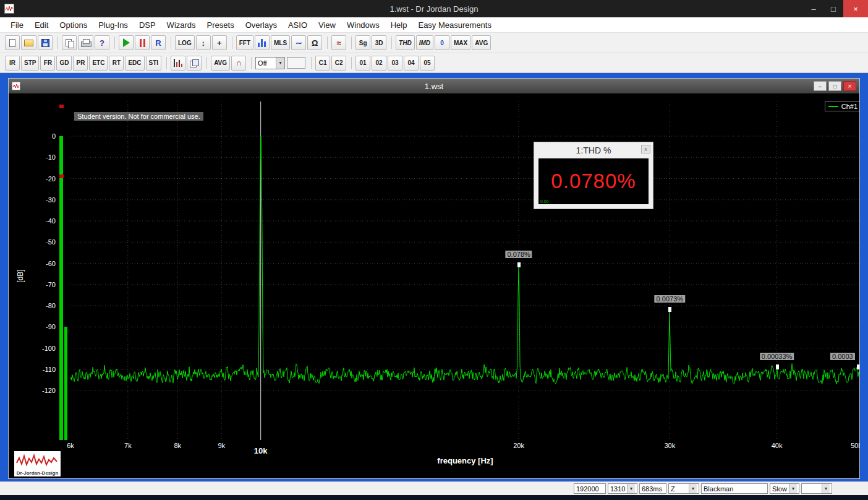 The height and width of the screenshot is (500, 868). What do you see at coordinates (339, 63) in the screenshot?
I see `tb2-cursor-2-label: C2` at bounding box center [339, 63].